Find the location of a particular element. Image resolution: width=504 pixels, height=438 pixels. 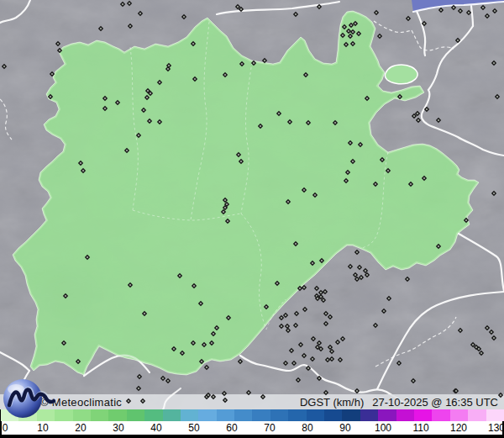

legend-tick-label: 30 is located at coordinates (118, 428).